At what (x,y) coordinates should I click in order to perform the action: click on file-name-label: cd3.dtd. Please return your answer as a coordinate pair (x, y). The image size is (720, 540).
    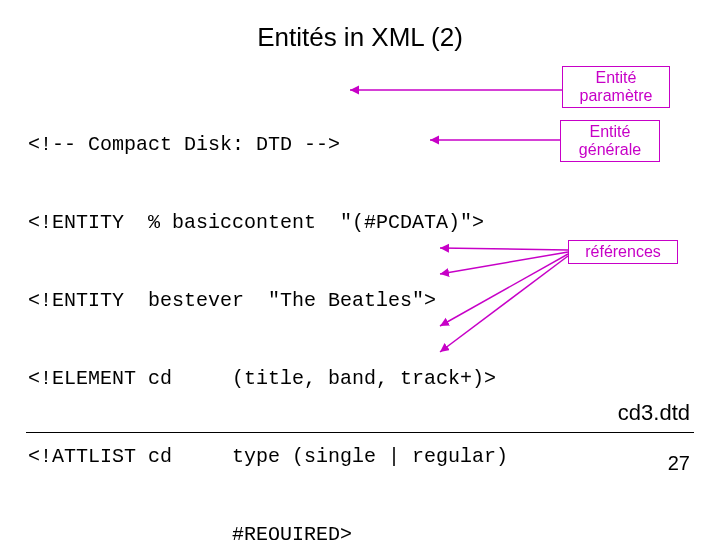
    Looking at the image, I should click on (654, 413).